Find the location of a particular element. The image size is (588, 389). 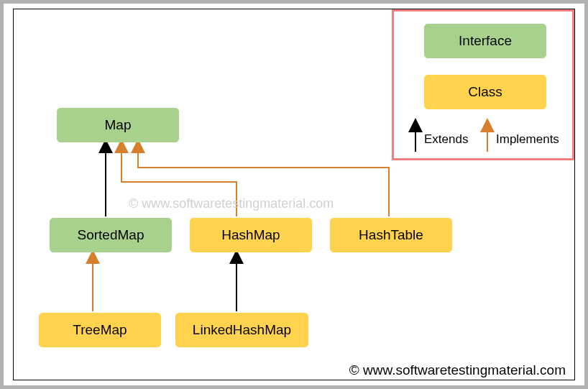

node-linkedhashmap-label: LinkedHashMap is located at coordinates (242, 329).